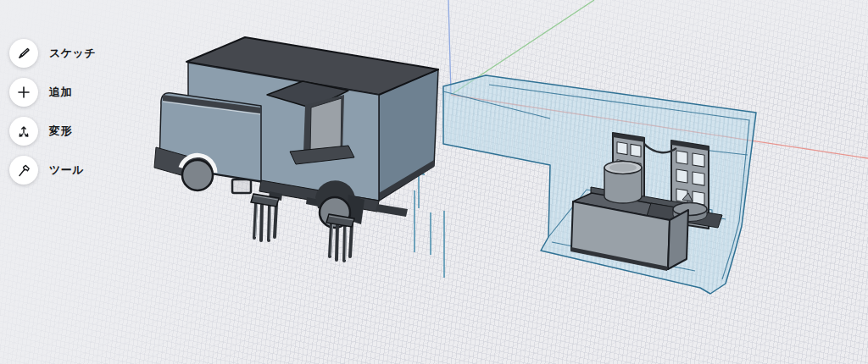  I want to click on transform-label: 変形, so click(61, 131).